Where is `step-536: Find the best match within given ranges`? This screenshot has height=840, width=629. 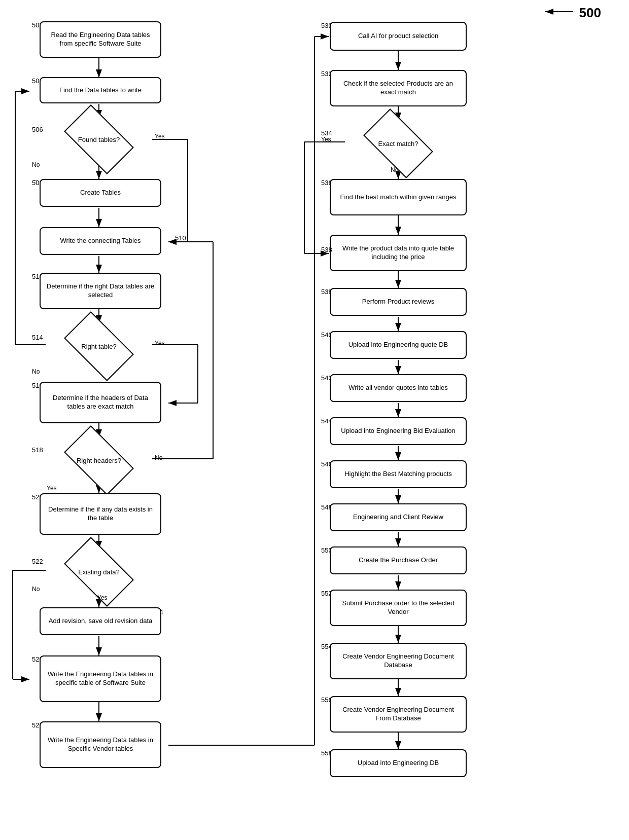
step-536: Find the best match within given ranges is located at coordinates (398, 197).